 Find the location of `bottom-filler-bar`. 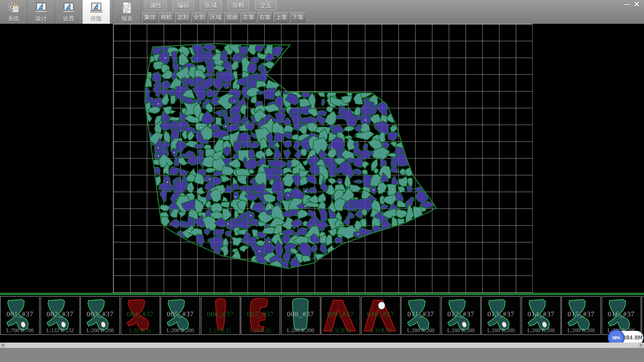

bottom-filler-bar is located at coordinates (322, 355).